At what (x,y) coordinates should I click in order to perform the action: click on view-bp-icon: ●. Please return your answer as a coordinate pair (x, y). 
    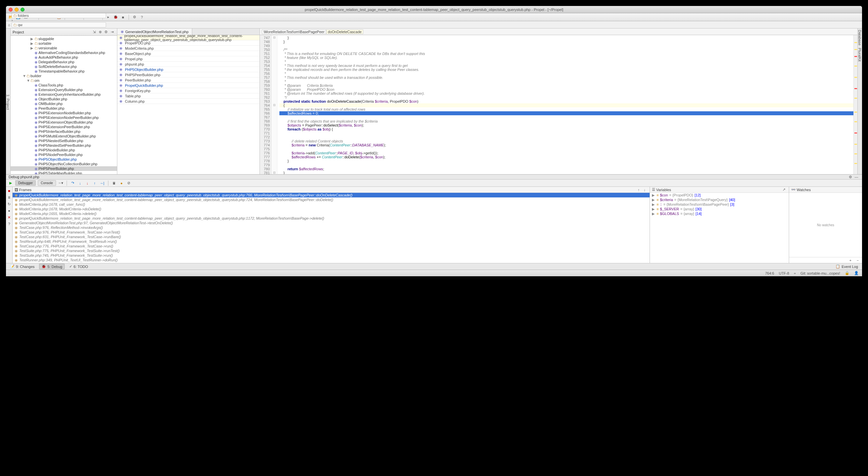
    Looking at the image, I should click on (9, 211).